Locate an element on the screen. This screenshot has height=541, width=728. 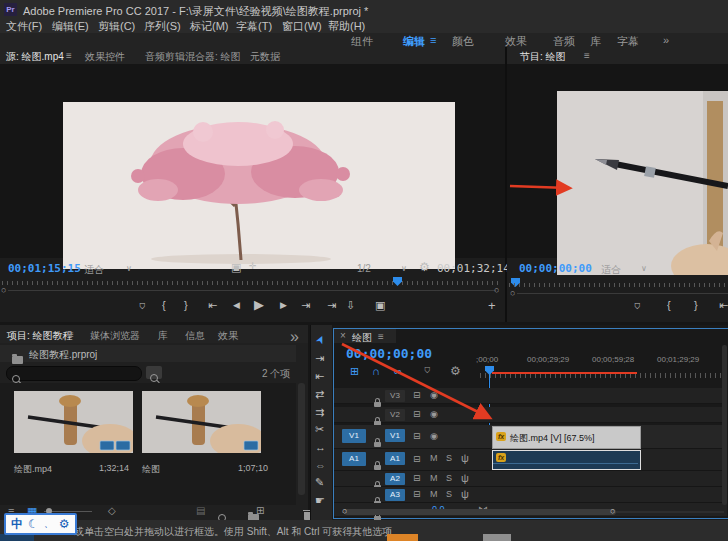
tab-effect-controls: 效果控件 is located at coordinates (105, 57).